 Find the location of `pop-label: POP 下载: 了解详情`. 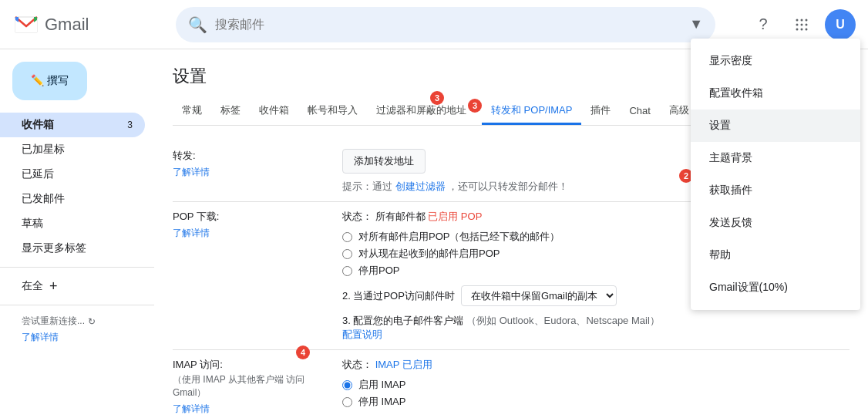

pop-label: POP 下载: 了解详情 is located at coordinates (250, 225).